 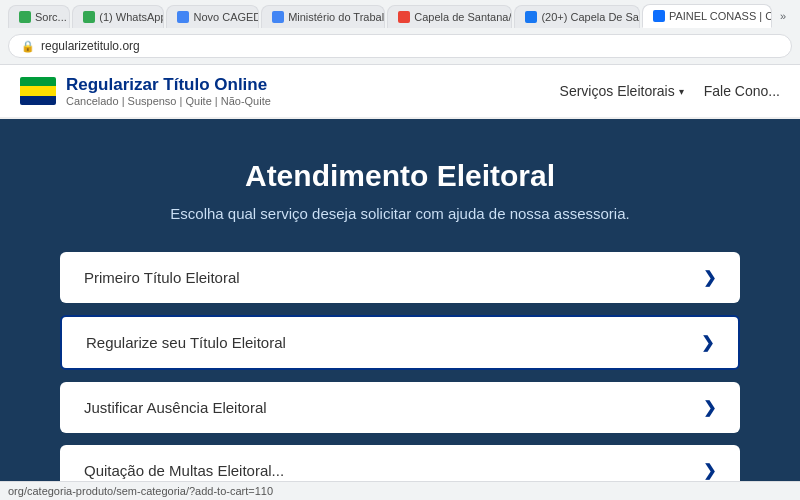 I want to click on flag-blue, so click(x=38, y=100).